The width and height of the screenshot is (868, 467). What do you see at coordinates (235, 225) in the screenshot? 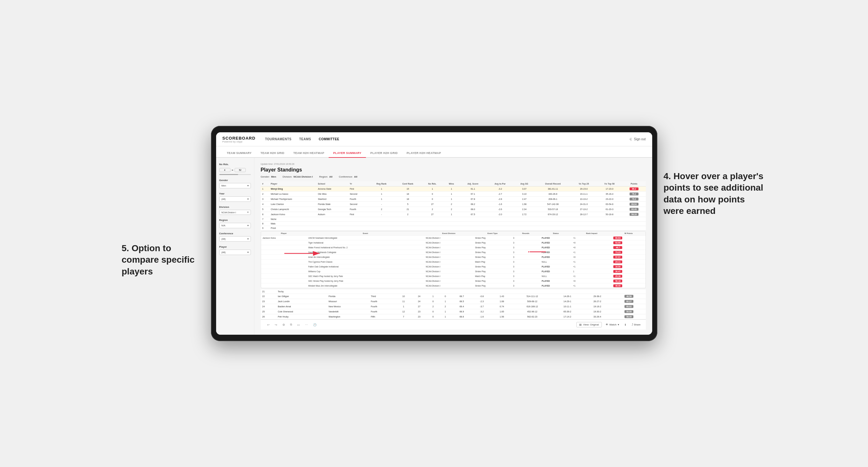
I see `region-select: N/A ▾` at bounding box center [235, 225].